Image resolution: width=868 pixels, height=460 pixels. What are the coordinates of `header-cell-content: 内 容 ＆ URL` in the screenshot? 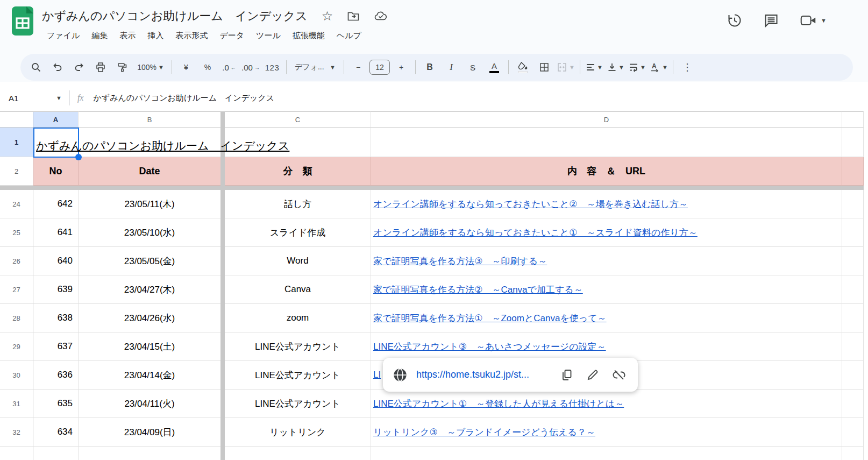 It's located at (607, 171).